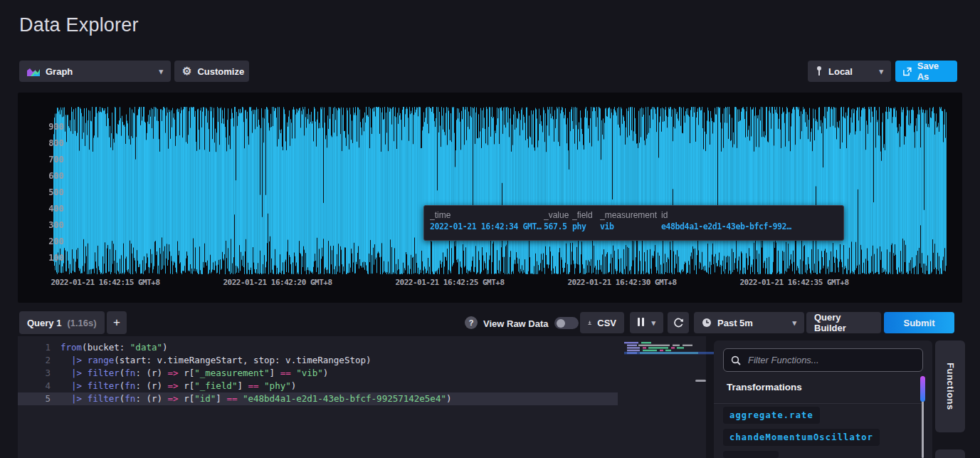 The width and height of the screenshot is (980, 458). Describe the element at coordinates (823, 360) in the screenshot. I see `filter-functions-searchbox` at that location.